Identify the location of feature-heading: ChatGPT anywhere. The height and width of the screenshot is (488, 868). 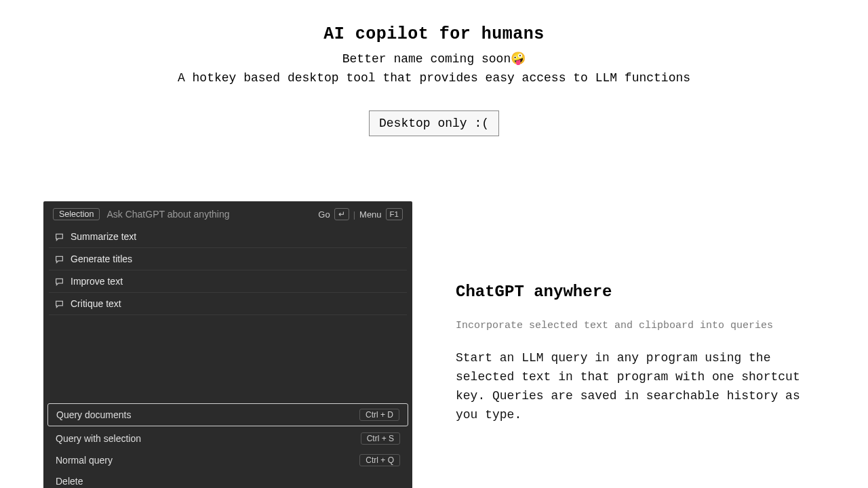
(640, 291).